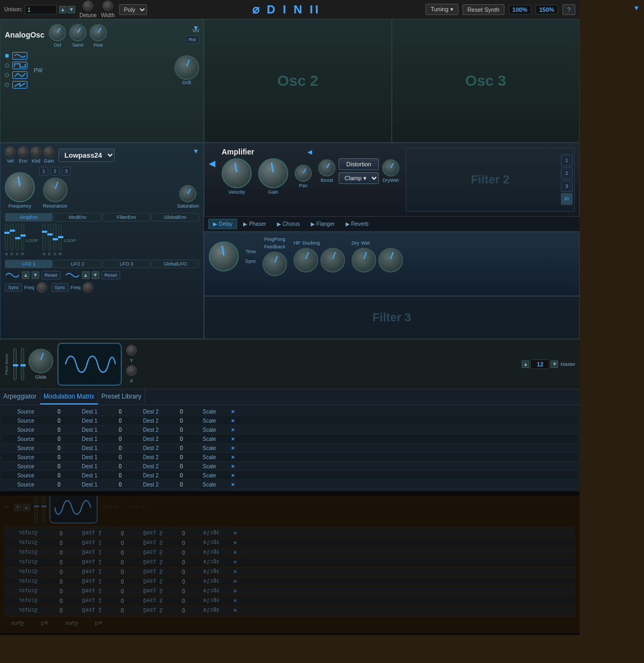  Describe the element at coordinates (17, 237) in the screenshot. I see `env-s-slider` at that location.